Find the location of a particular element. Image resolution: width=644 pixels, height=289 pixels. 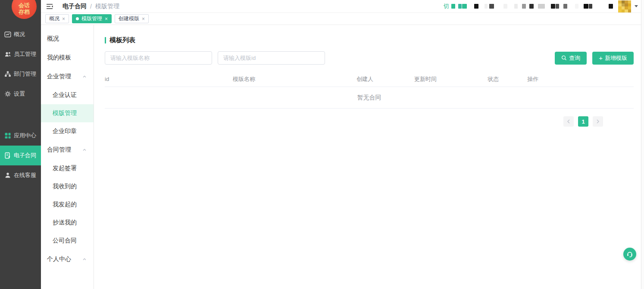

pagination-next-button is located at coordinates (598, 121).